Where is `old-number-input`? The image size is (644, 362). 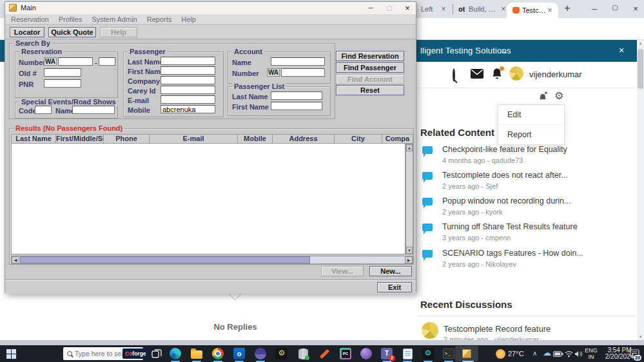 old-number-input is located at coordinates (63, 72).